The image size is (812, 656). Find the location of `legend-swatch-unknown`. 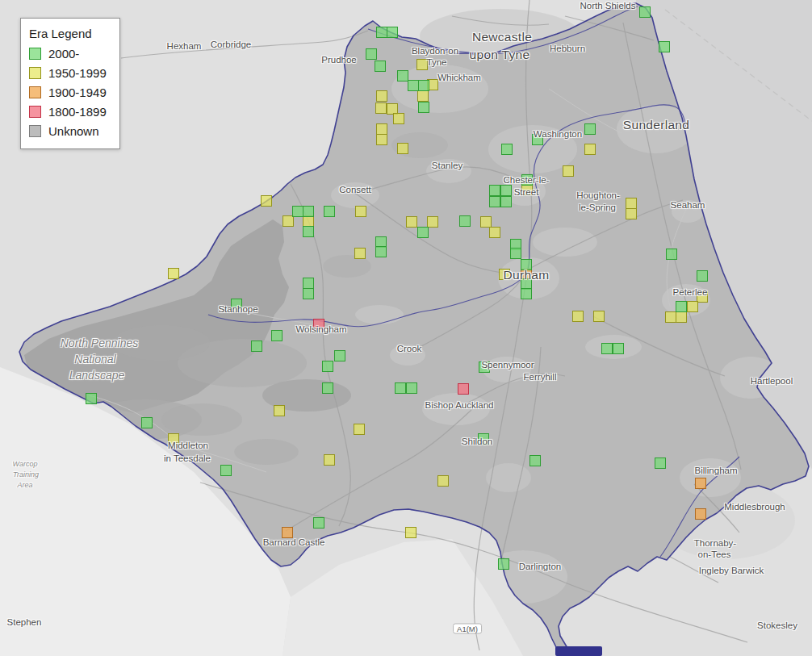

legend-swatch-unknown is located at coordinates (36, 131).